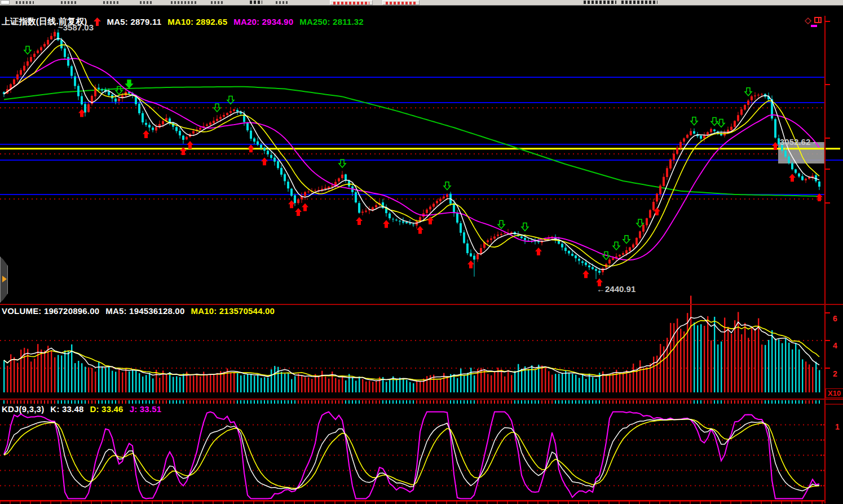 This screenshot has height=504, width=843. What do you see at coordinates (616, 289) in the screenshot?
I see `low-price-annotation: ←2440.91` at bounding box center [616, 289].